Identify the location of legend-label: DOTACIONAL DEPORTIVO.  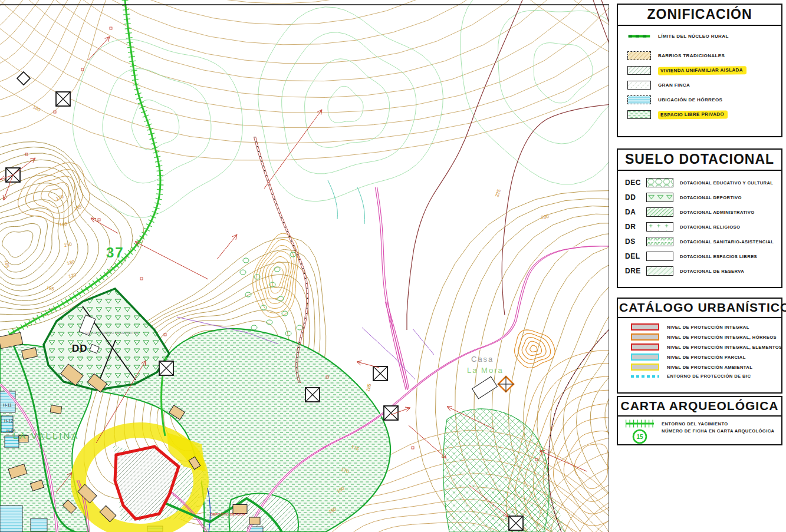
(711, 198).